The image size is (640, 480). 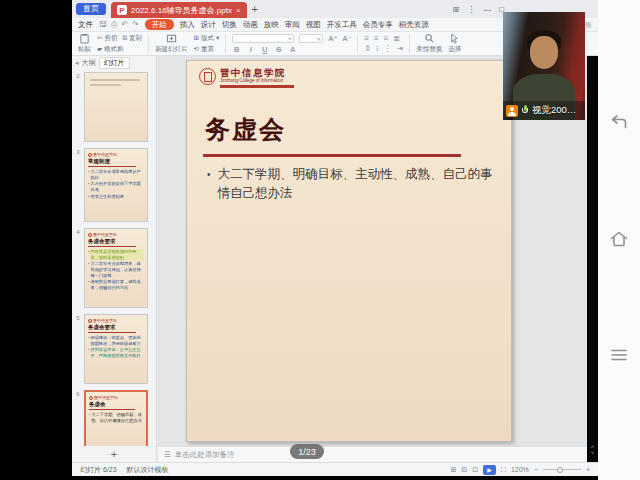 What do you see at coordinates (106, 85) in the screenshot?
I see `thumb-text-line` at bounding box center [106, 85].